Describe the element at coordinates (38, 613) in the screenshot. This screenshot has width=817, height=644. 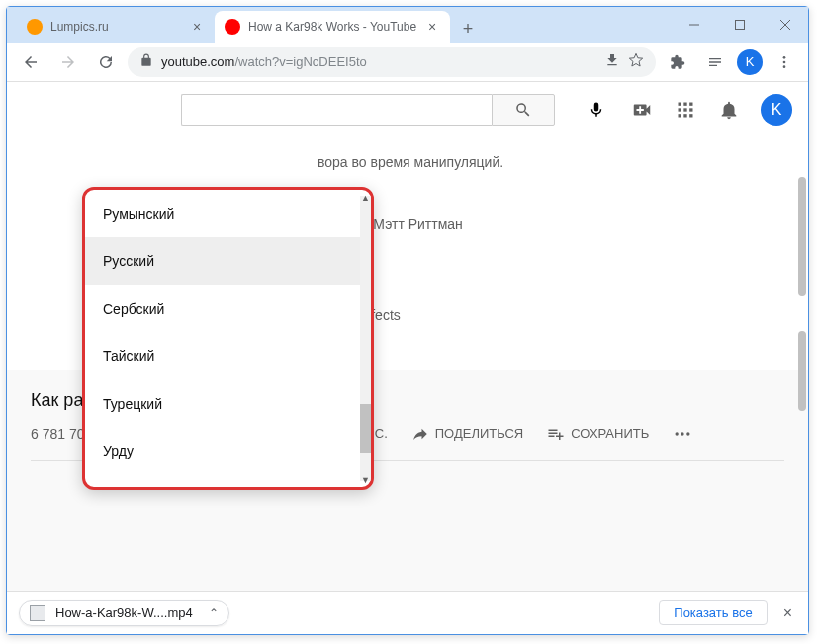
I see `file-icon` at that location.